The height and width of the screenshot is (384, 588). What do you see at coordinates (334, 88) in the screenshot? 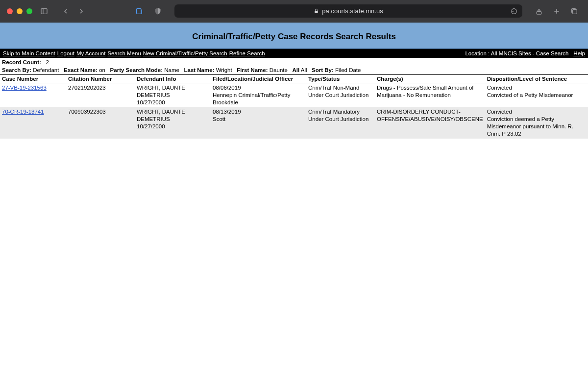
I see `case-type: Crim/Traf Non-Mand` at bounding box center [334, 88].